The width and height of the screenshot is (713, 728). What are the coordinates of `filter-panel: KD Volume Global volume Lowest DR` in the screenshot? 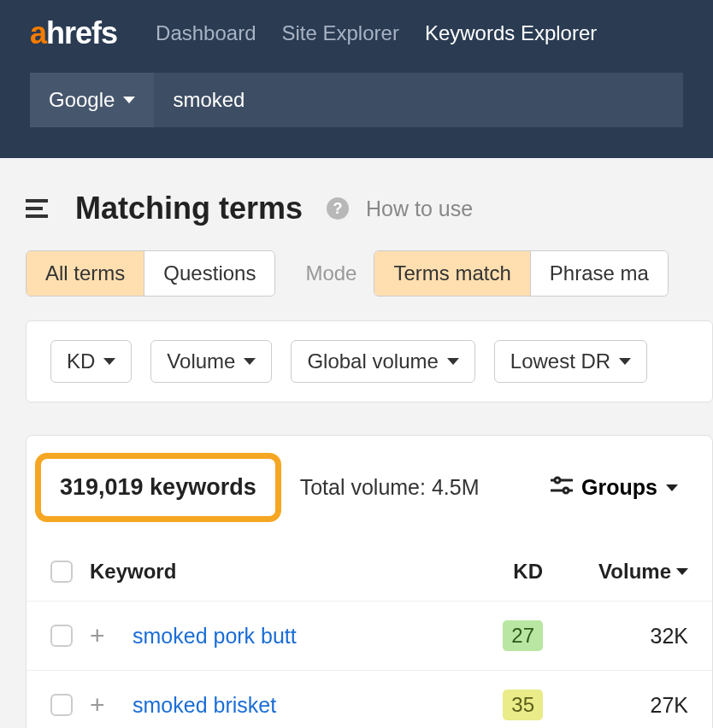 It's located at (369, 361).